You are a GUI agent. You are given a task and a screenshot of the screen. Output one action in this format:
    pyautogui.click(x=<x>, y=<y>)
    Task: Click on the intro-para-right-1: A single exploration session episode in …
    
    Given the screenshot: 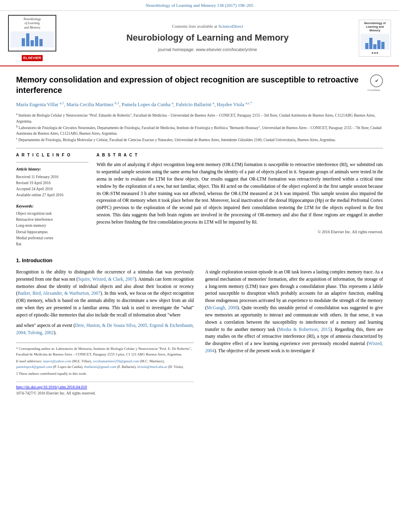 What is the action you would take?
    pyautogui.click(x=294, y=312)
    